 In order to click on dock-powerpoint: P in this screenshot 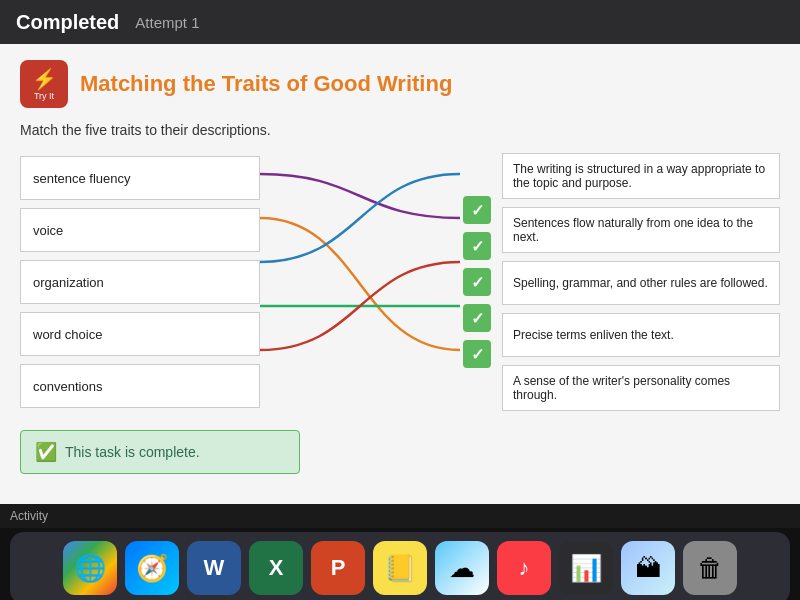, I will do `click(338, 568)`.